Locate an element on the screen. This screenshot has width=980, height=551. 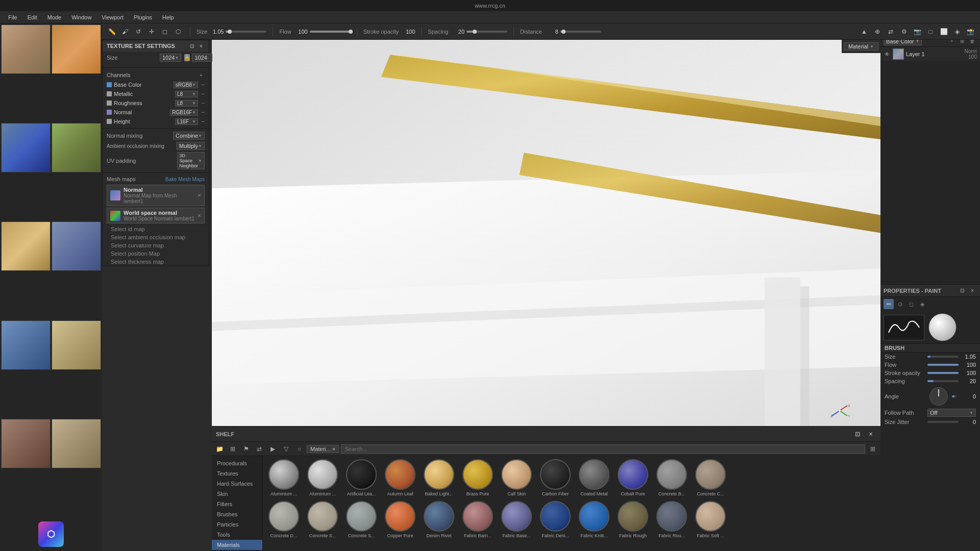
cat-tools: Tools is located at coordinates (237, 535).